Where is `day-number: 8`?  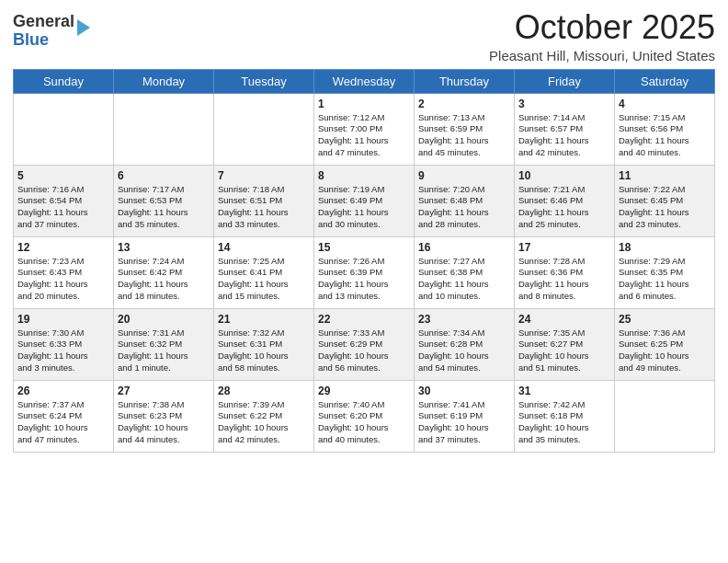 day-number: 8 is located at coordinates (364, 176).